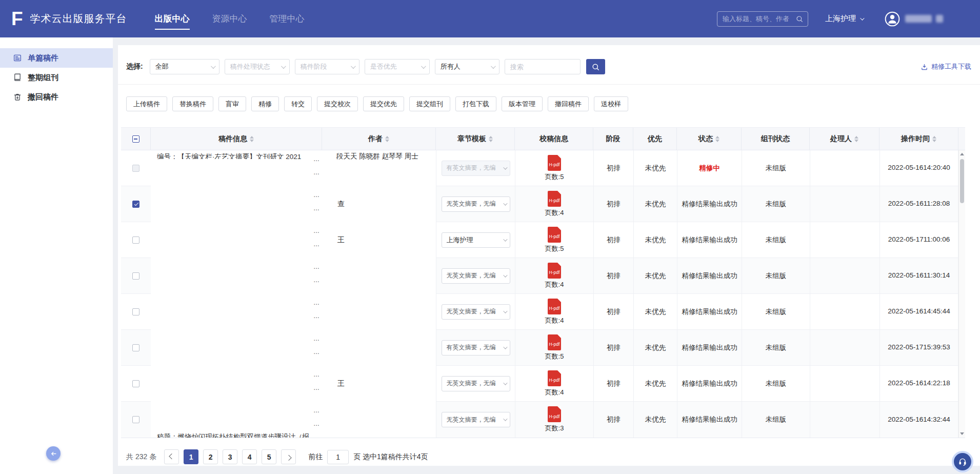 The height and width of the screenshot is (474, 980). Describe the element at coordinates (232, 104) in the screenshot. I see `action-button: 盲审` at that location.